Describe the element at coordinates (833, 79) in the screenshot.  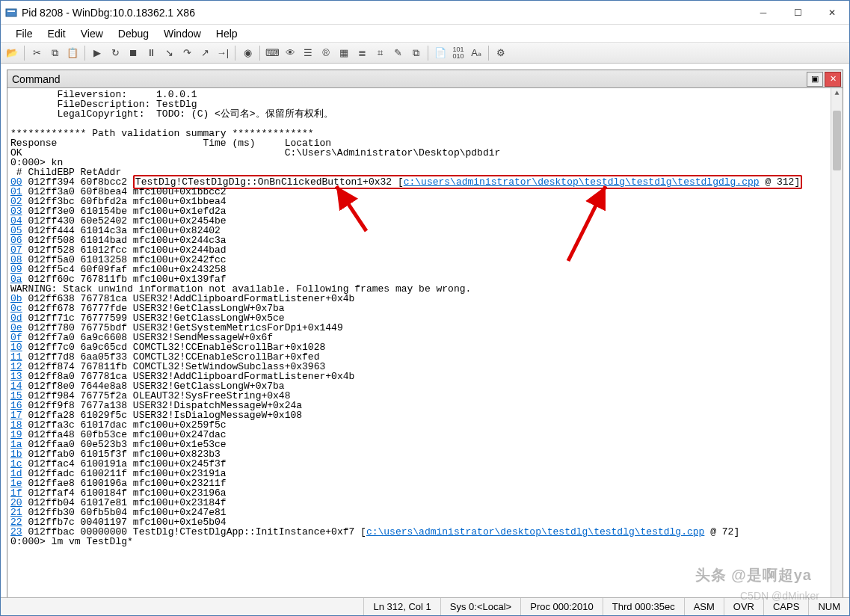
I see `command-close-icon: ✕` at that location.